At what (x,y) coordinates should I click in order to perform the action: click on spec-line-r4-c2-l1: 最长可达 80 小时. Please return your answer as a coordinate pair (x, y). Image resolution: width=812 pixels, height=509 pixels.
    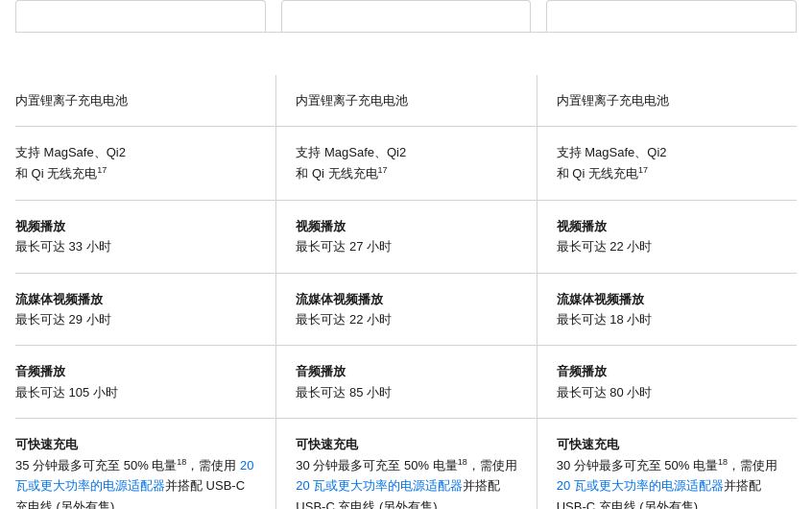
    Looking at the image, I should click on (667, 392).